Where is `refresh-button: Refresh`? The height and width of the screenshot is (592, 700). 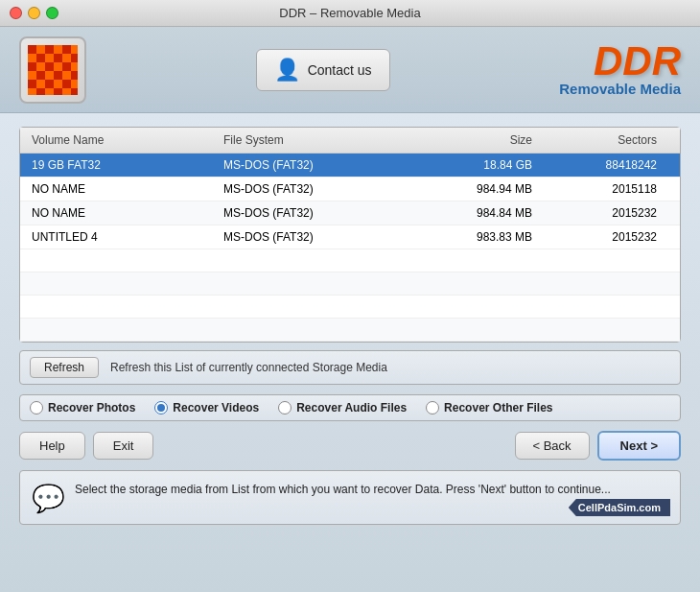
refresh-button: Refresh is located at coordinates (64, 367).